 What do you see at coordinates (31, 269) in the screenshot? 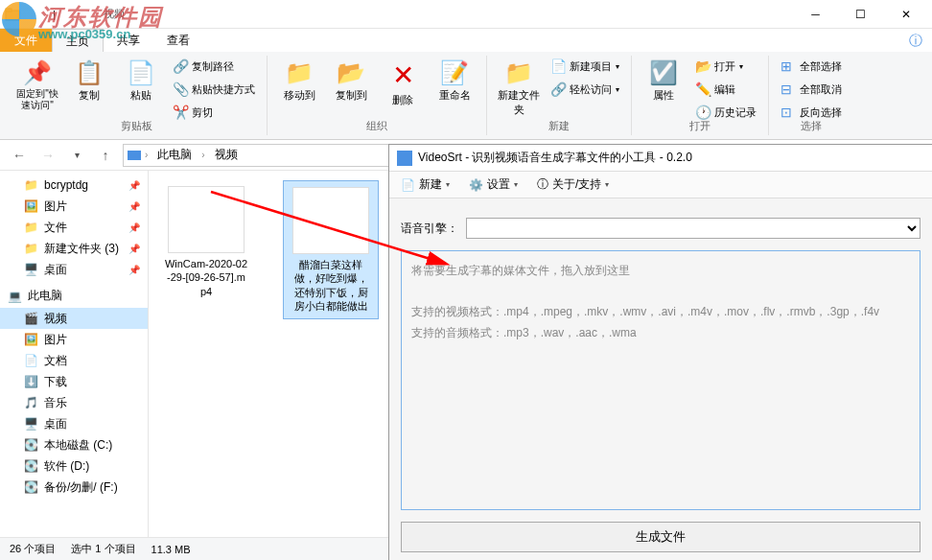
I see `folder-icon: 🖥️` at bounding box center [31, 269].